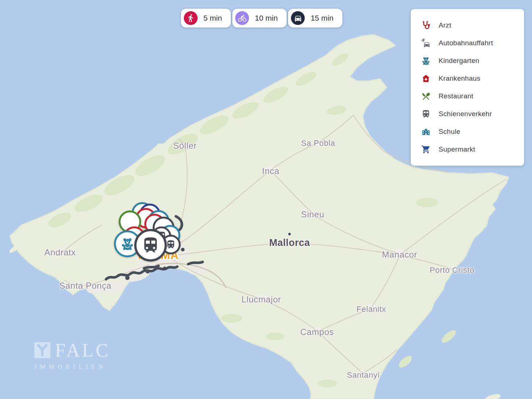 The image size is (532, 399). I want to click on legend-label: Supermarkt, so click(457, 149).